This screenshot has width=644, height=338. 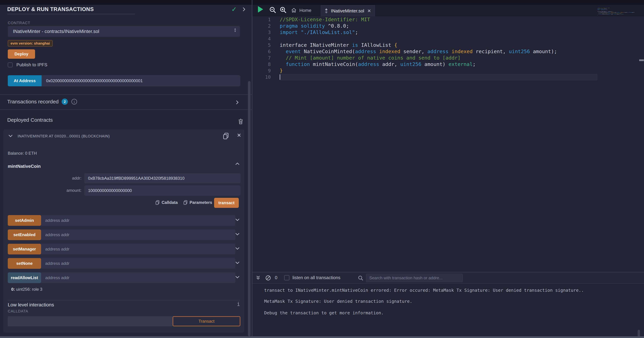 What do you see at coordinates (24, 264) in the screenshot?
I see `setNone-button: setNone` at bounding box center [24, 264].